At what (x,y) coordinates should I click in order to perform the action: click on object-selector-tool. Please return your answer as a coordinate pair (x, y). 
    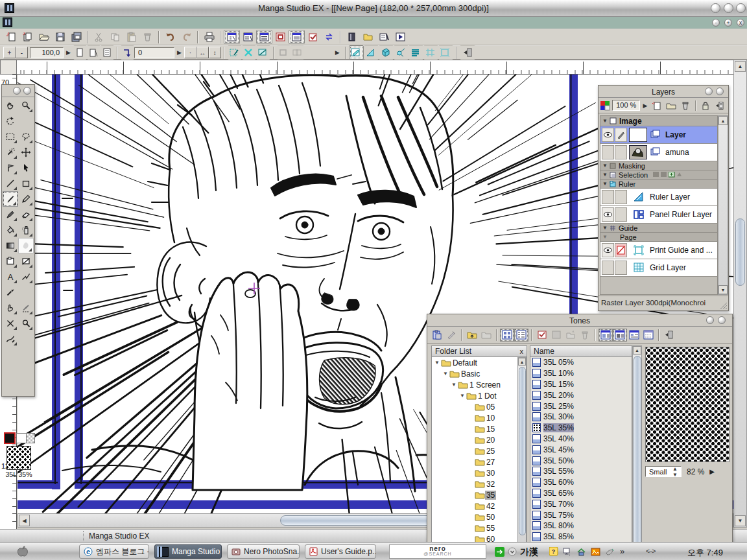
    Looking at the image, I should click on (26, 168).